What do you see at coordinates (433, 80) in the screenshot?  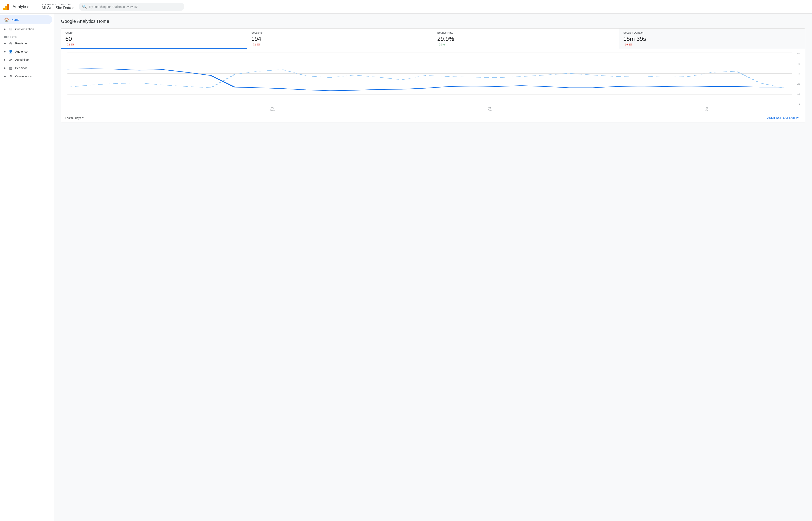 I see `chart-area: 50 40 30 20 10 0 01 May 0` at bounding box center [433, 80].